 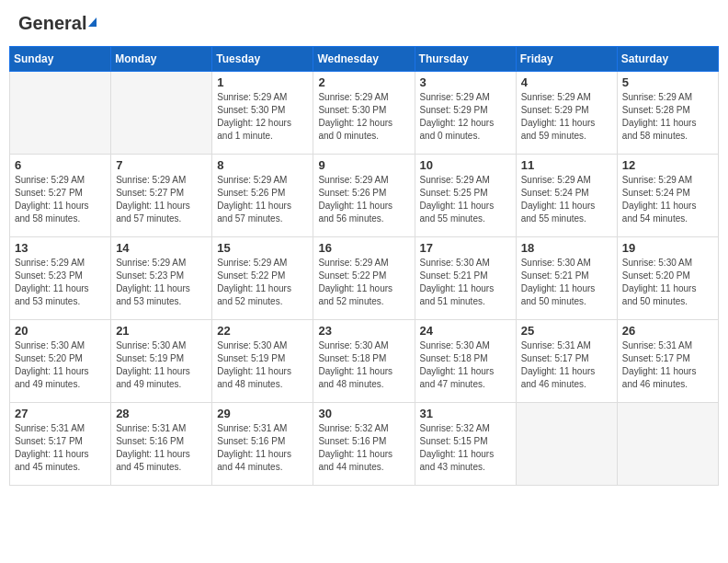 I want to click on calendar-cell: 12Sunrise: 5:29 AM Sunset: 5:24 PM Dayli…, so click(x=667, y=196).